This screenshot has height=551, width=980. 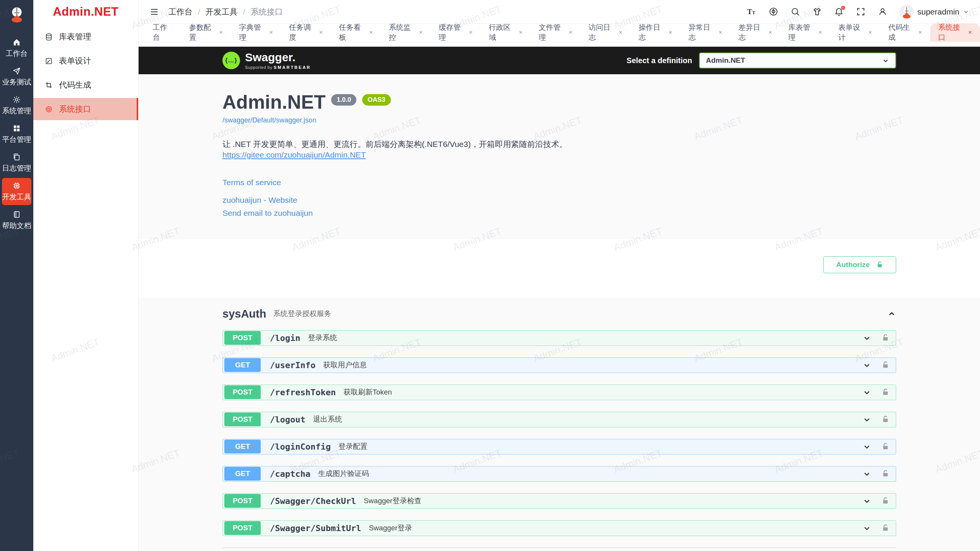 I want to click on definition-select: Admin.NET, so click(x=798, y=60).